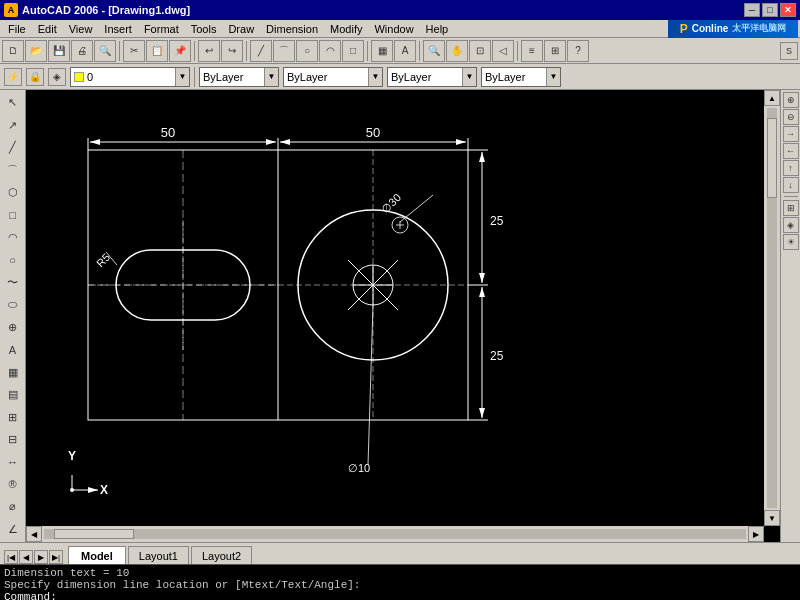 The image size is (800, 600). I want to click on layer-manager-button: ⚡, so click(13, 77).